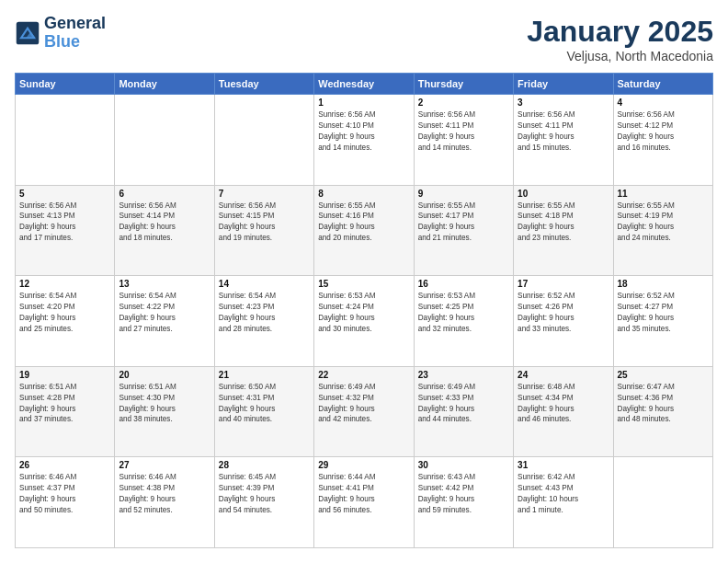 Image resolution: width=728 pixels, height=563 pixels. What do you see at coordinates (463, 412) in the screenshot?
I see `calendar-cell: 23Sunrise: 6:49 AM Sunset: 4:33 PM Dayli…` at bounding box center [463, 412].